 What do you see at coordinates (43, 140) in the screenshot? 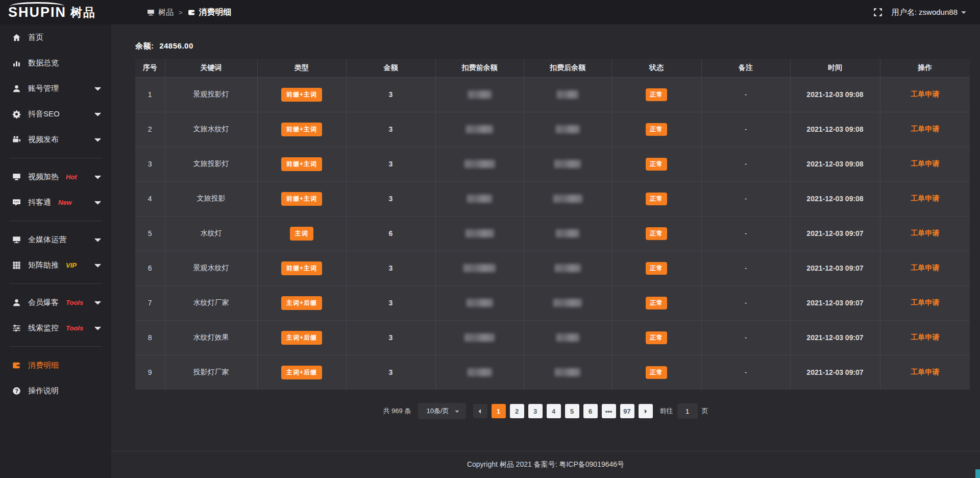
I see `sidebar-item-label: 视频发布` at bounding box center [43, 140].